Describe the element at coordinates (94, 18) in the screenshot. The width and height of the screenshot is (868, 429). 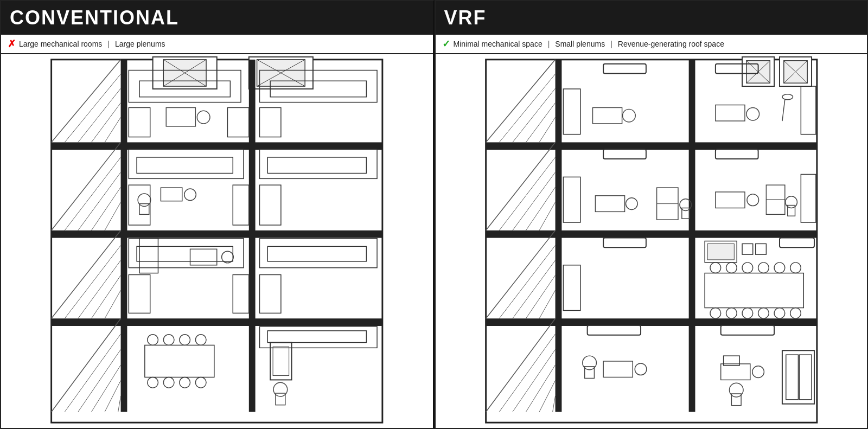
I see `conventional-title: CONVENTIONAL` at that location.